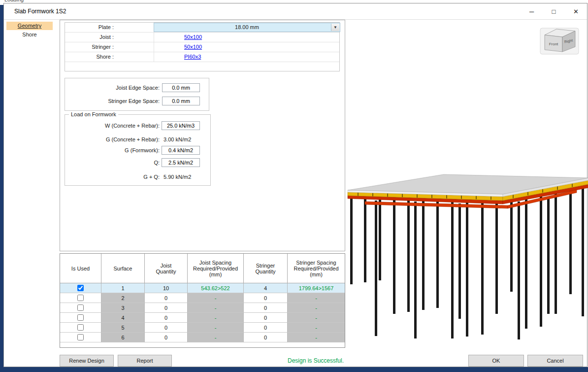  What do you see at coordinates (554, 12) in the screenshot?
I see `maximize-icon: □` at bounding box center [554, 12].